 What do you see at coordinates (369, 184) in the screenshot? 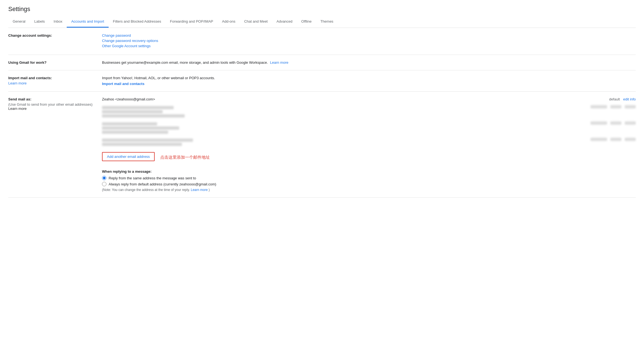
I see `reply-default-option: Always reply from default address (curre…` at bounding box center [369, 184].